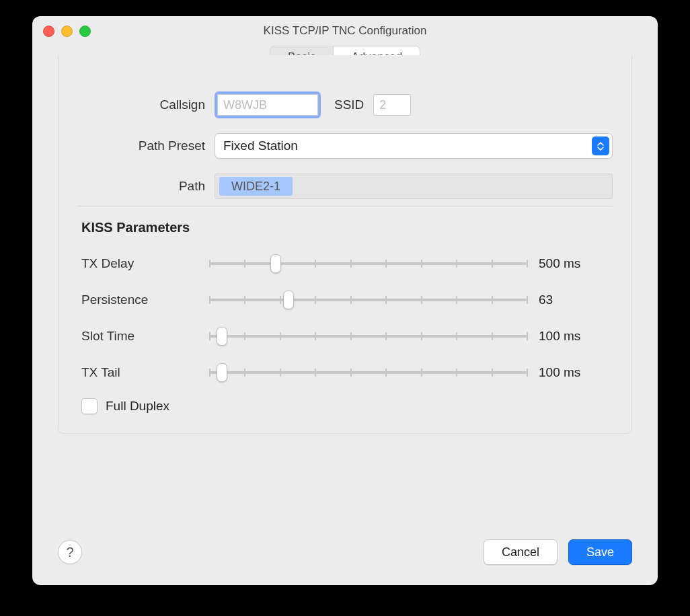 This screenshot has width=690, height=616. I want to click on path-label: Path, so click(146, 186).